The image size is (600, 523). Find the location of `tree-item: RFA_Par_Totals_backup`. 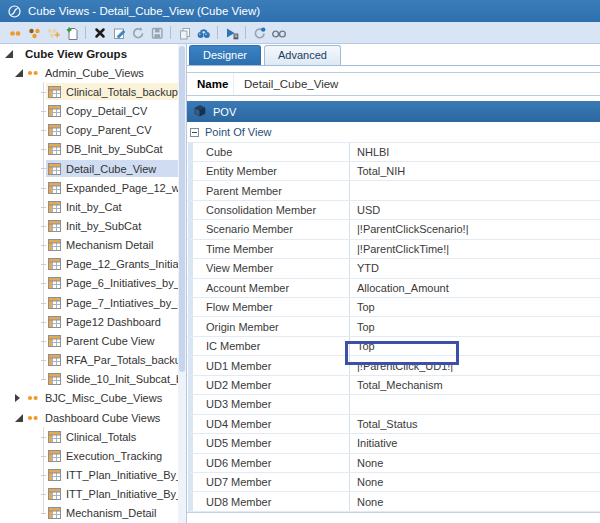

tree-item: RFA_Par_Totals_backup is located at coordinates (89, 360).